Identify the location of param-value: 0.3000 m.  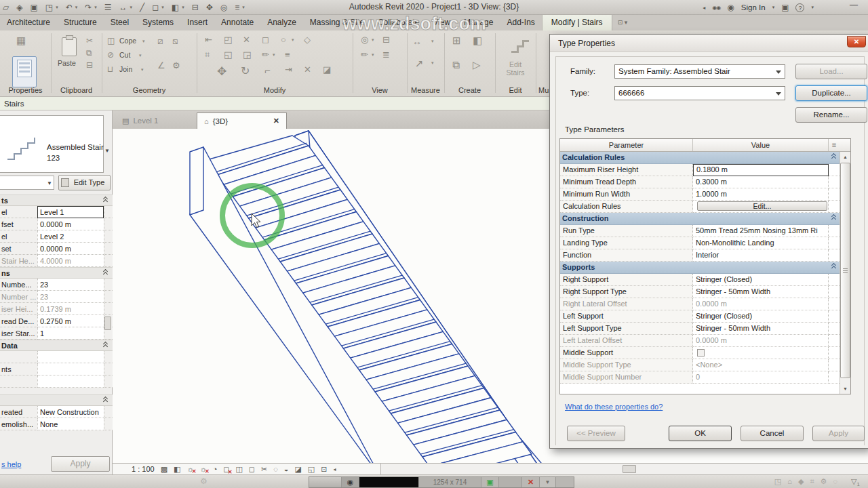
(761, 182).